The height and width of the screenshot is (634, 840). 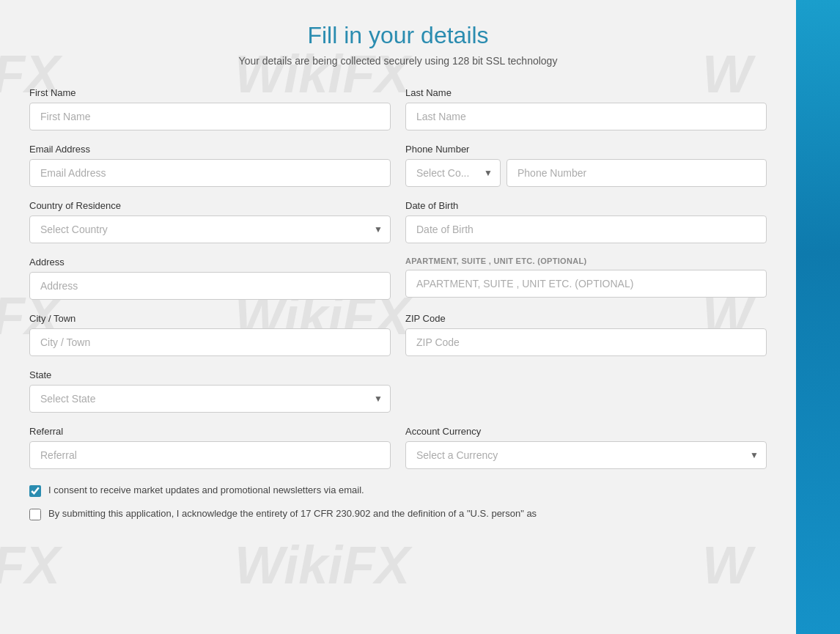 What do you see at coordinates (586, 455) in the screenshot?
I see `currency-select: Select a Currency` at bounding box center [586, 455].